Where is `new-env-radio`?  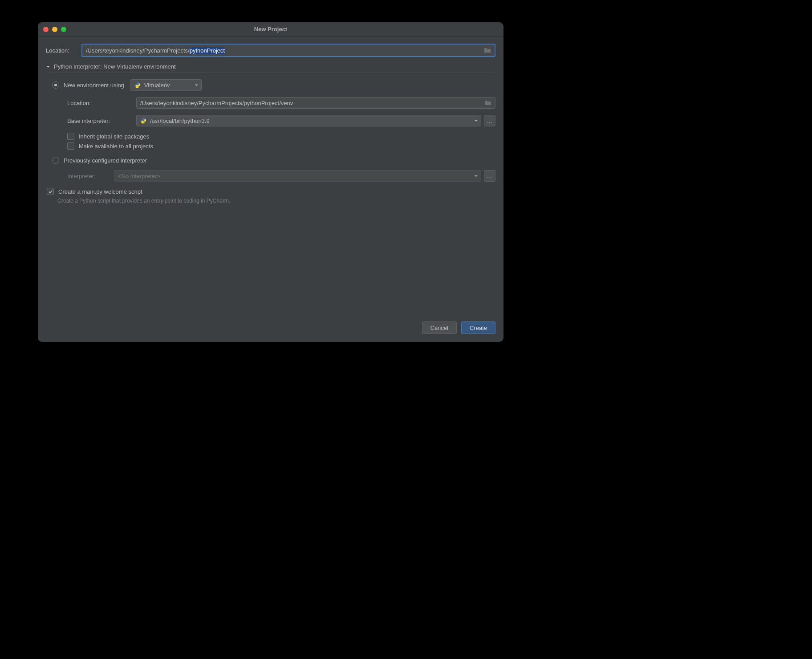
new-env-radio is located at coordinates (56, 85).